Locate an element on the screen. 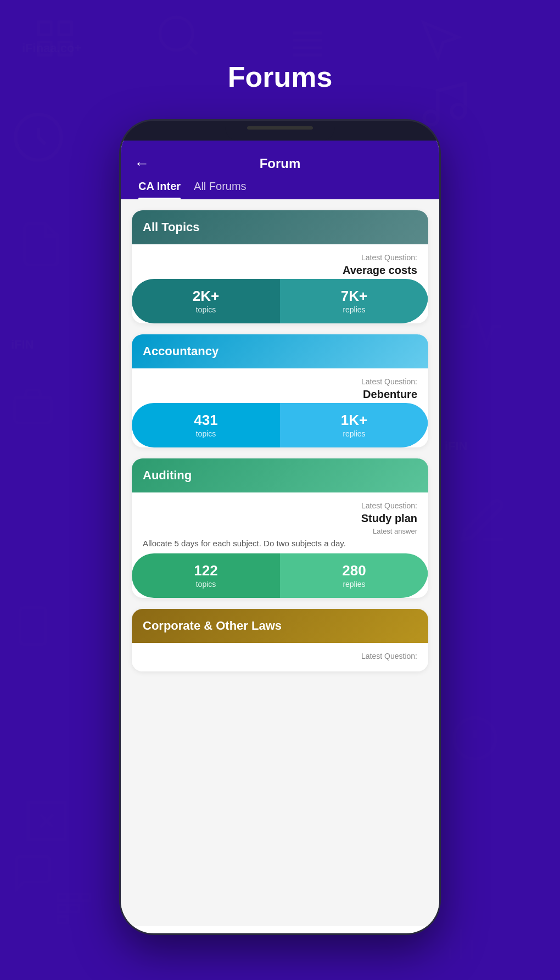  stat-topics-auditing: 122 topics is located at coordinates (206, 575).